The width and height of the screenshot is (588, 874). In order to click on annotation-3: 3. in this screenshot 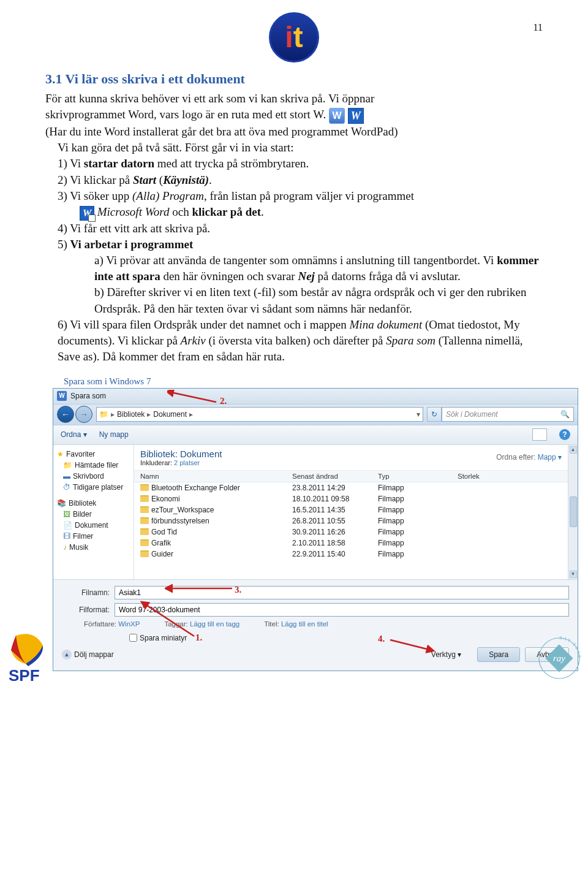, I will do `click(238, 590)`.